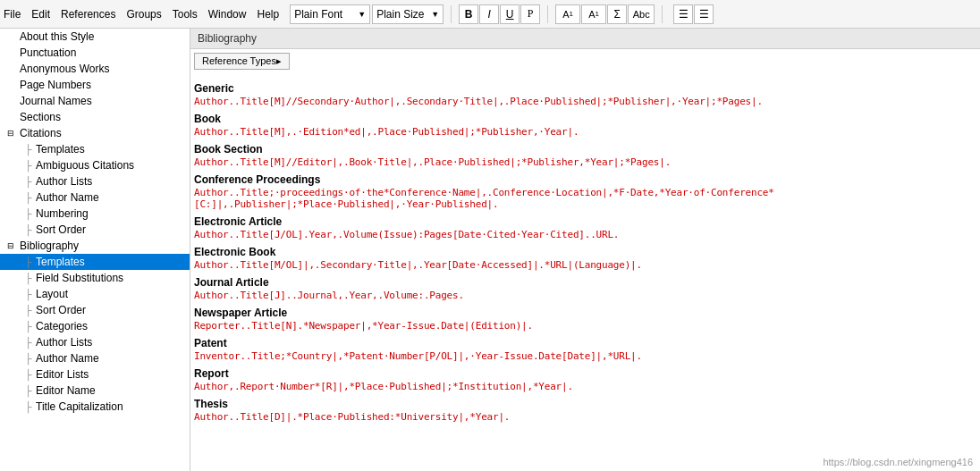 The height and width of the screenshot is (471, 980). I want to click on ref-section: Newspaper ArticleReporter..Title[N].*New…, so click(585, 319).